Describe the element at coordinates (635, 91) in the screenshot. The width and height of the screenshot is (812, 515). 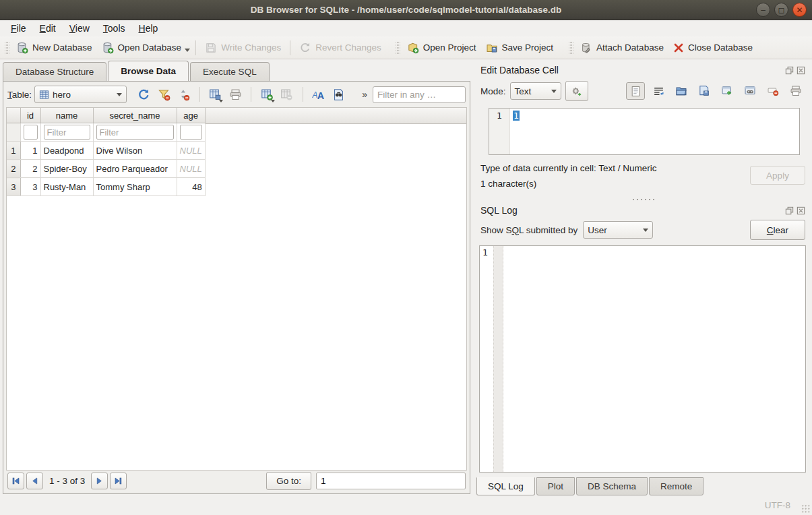
I see `text-mode-button` at that location.